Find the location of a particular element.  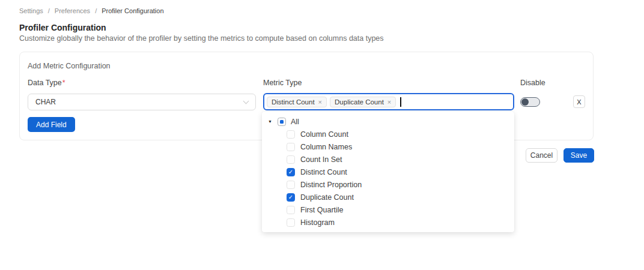

dropdown-item: Count In Set is located at coordinates (388, 160).